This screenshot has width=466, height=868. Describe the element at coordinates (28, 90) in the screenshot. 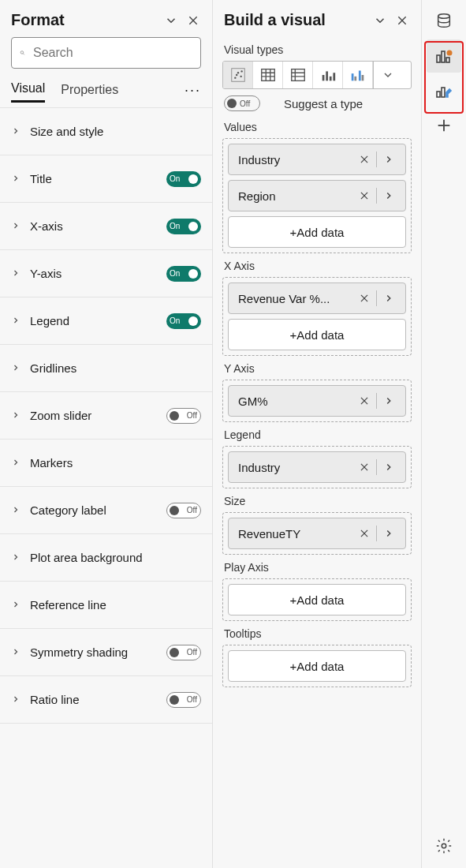

I see `tab-visual: Visual` at that location.